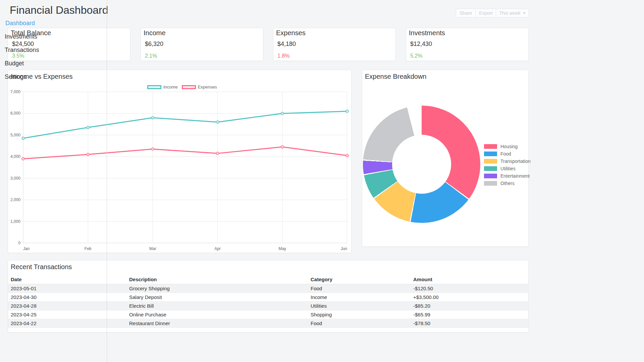  I want to click on cell-amount: -$78.50, so click(470, 323).